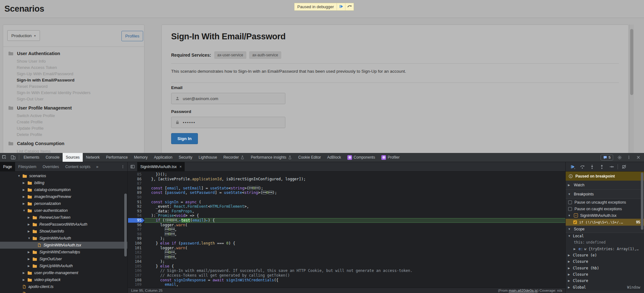  I want to click on line-number-88: 88, so click(136, 188).